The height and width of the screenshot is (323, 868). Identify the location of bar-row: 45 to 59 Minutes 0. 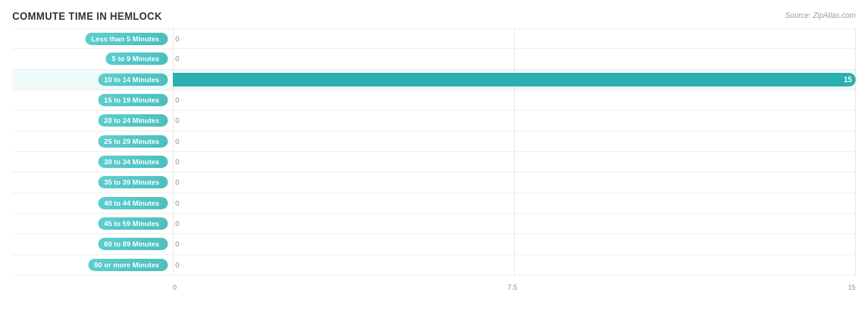
(434, 224).